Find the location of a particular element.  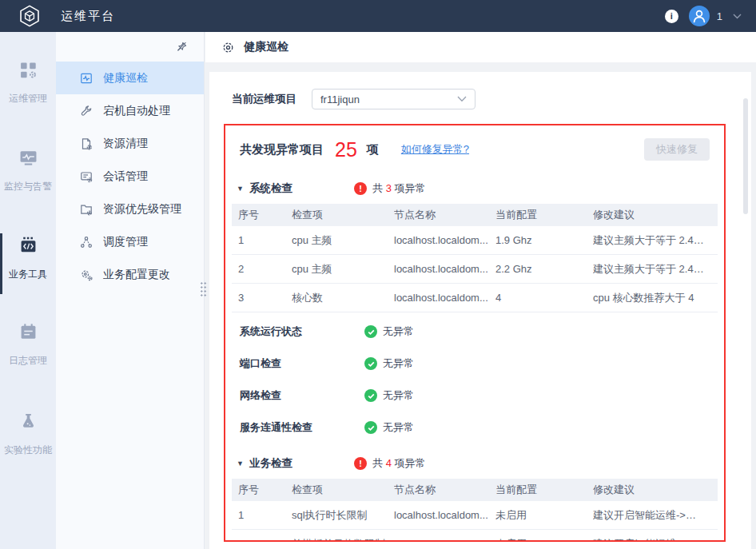

project-select: fr11jiqun is located at coordinates (393, 99).